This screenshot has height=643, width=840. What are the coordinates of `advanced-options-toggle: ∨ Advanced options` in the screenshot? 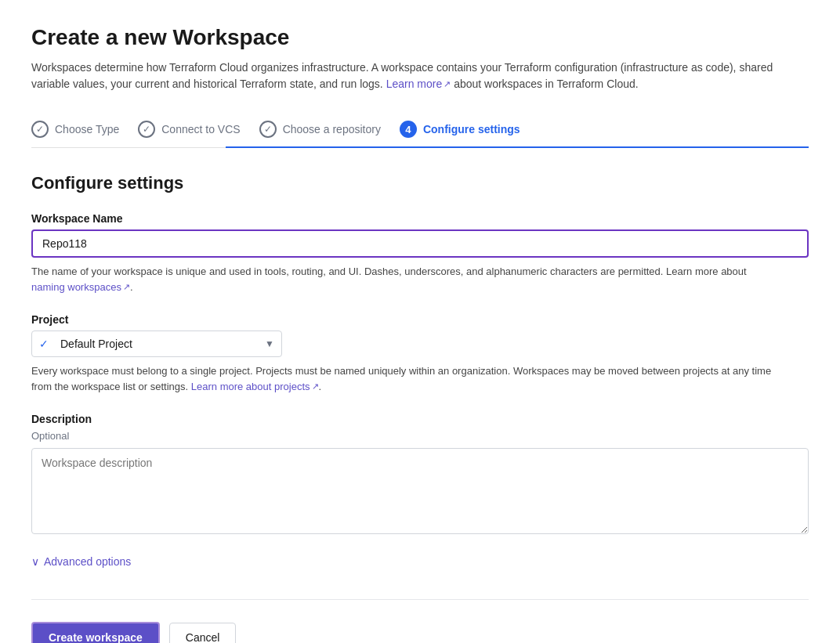 It's located at (420, 562).